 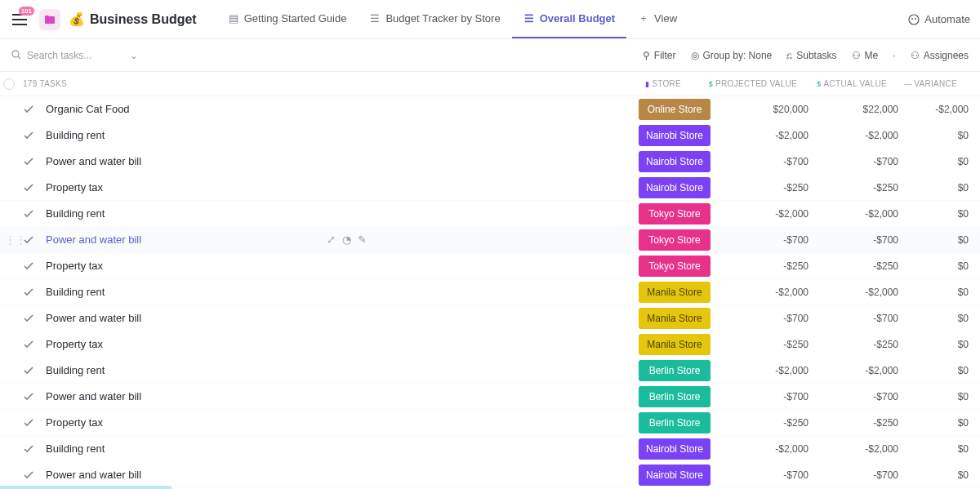 What do you see at coordinates (20, 20) in the screenshot?
I see `menu-button: 101` at bounding box center [20, 20].